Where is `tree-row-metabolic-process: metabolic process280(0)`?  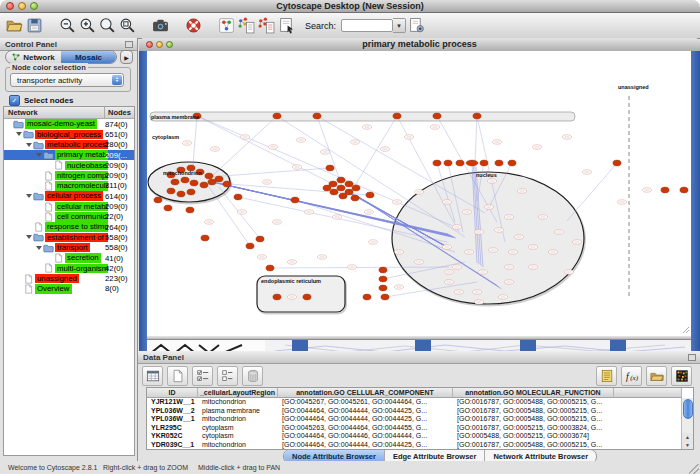 tree-row-metabolic-process: metabolic process280(0) is located at coordinates (69, 145).